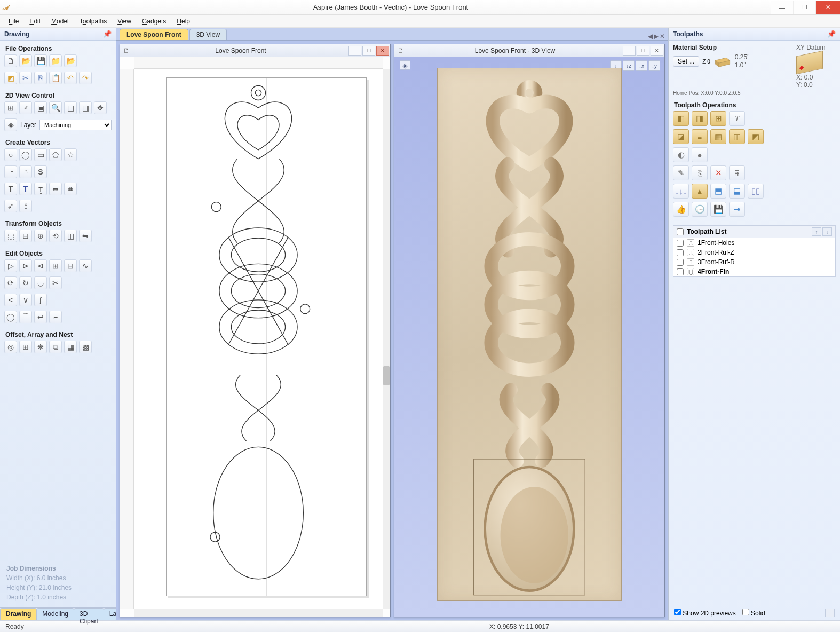 Image resolution: width=840 pixels, height=632 pixels. I want to click on window-minimize-button: —, so click(782, 7).